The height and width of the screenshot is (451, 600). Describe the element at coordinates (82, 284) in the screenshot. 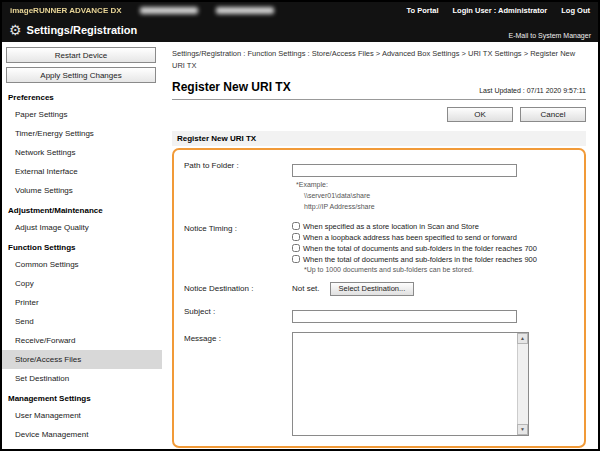

I see `sidebar-item-copy: Copy` at that location.